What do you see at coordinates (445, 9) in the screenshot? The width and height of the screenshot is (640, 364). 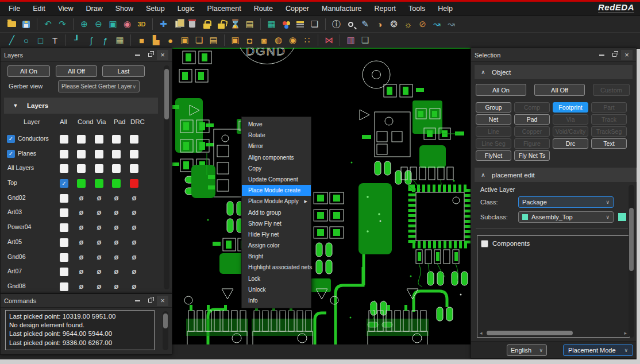 I see `menu-help: Help` at bounding box center [445, 9].